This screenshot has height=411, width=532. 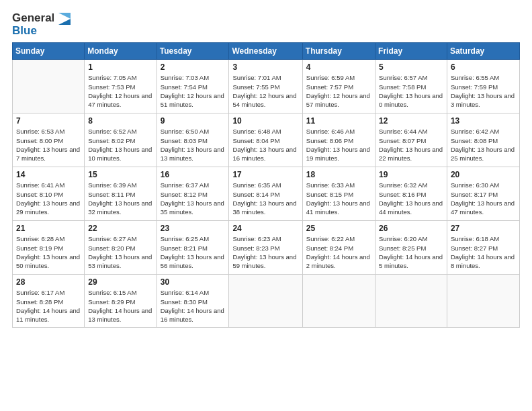 What do you see at coordinates (193, 145) in the screenshot?
I see `day-info: Sunrise: 6:50 AMSunset: 8:03 PMDaylight:…` at bounding box center [193, 145].